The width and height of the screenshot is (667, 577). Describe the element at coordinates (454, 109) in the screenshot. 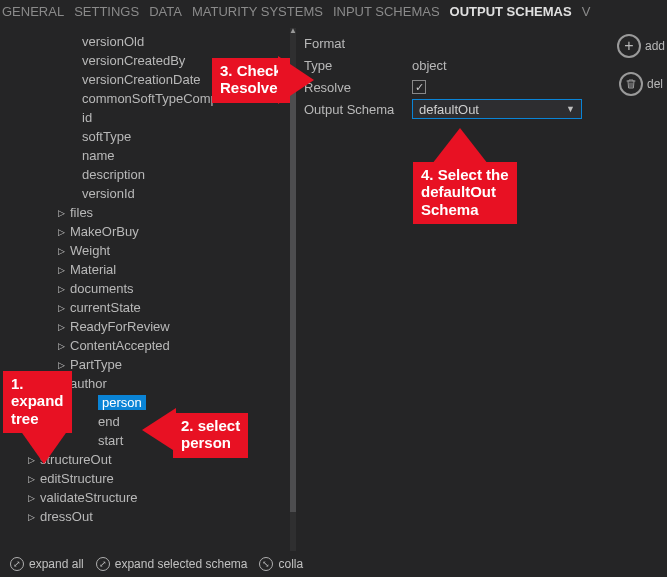

I see `property-output-schema: Output Schema defaultOut ▼` at that location.